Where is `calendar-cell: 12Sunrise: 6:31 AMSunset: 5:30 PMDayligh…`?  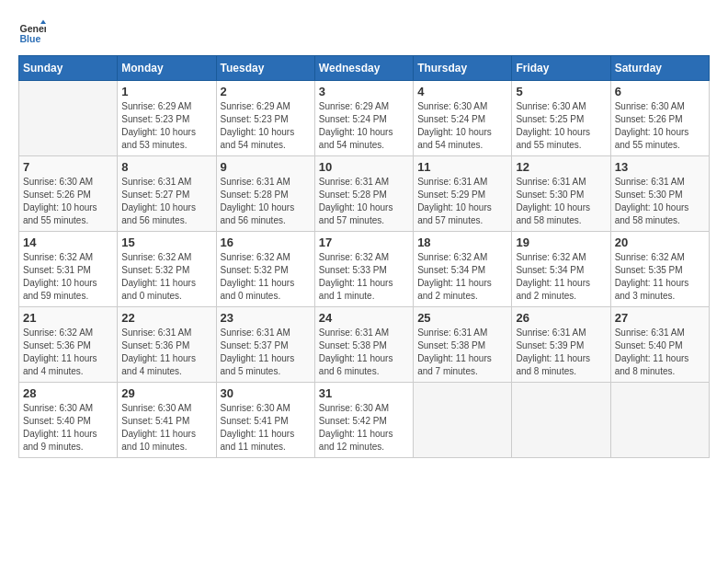
calendar-cell: 12Sunrise: 6:31 AMSunset: 5:30 PMDayligh… is located at coordinates (561, 194).